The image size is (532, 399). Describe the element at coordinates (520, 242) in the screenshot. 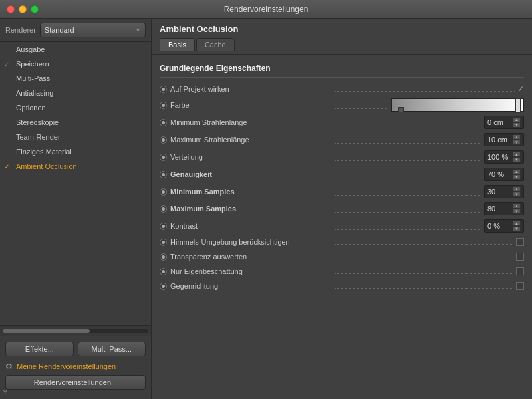

I see `prop-value-himmels-umgebung` at that location.